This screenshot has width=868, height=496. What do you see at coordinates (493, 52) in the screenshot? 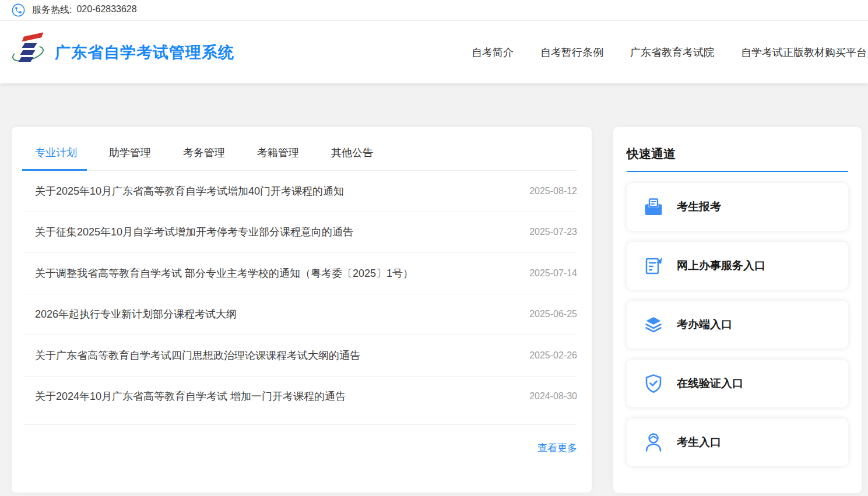
I see `nav-item-intro: 自考简介` at bounding box center [493, 52].